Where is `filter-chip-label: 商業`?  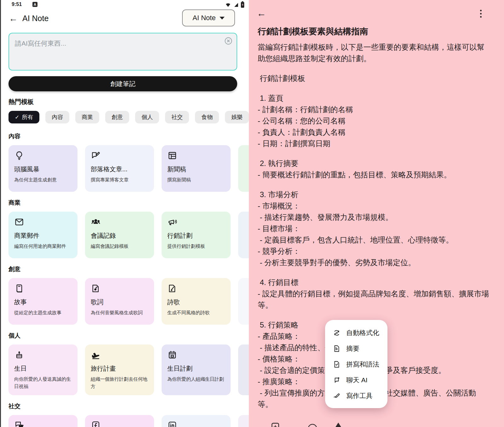 filter-chip-label: 商業 is located at coordinates (87, 117).